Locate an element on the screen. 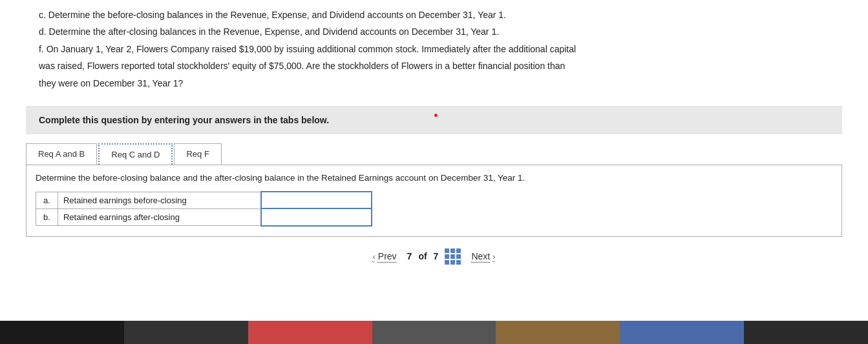  instruction-box: • Complete this question by entering you… is located at coordinates (434, 120).